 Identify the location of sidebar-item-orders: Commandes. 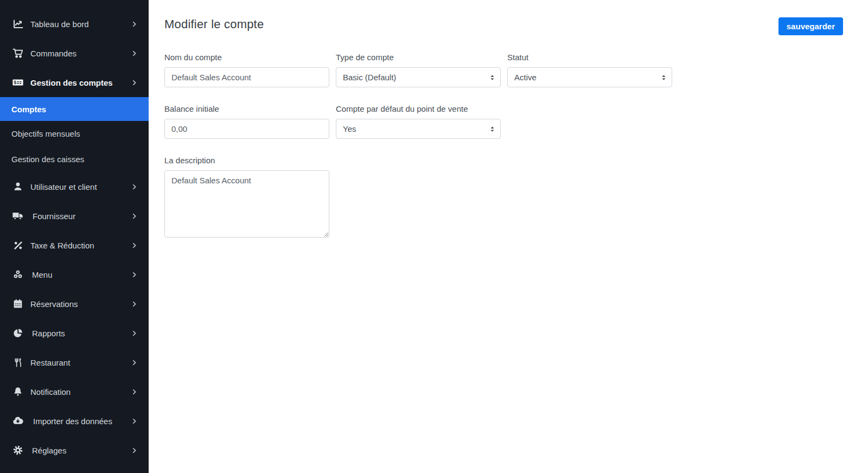
(74, 53).